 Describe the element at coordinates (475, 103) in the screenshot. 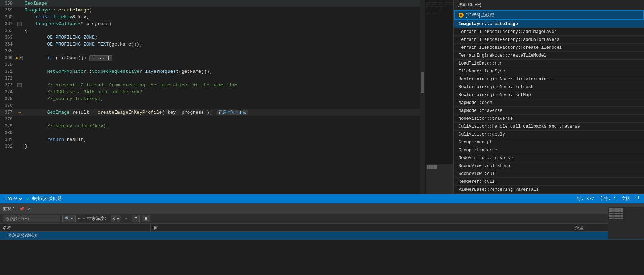

I see `callstack-text: MapNode::open` at that location.